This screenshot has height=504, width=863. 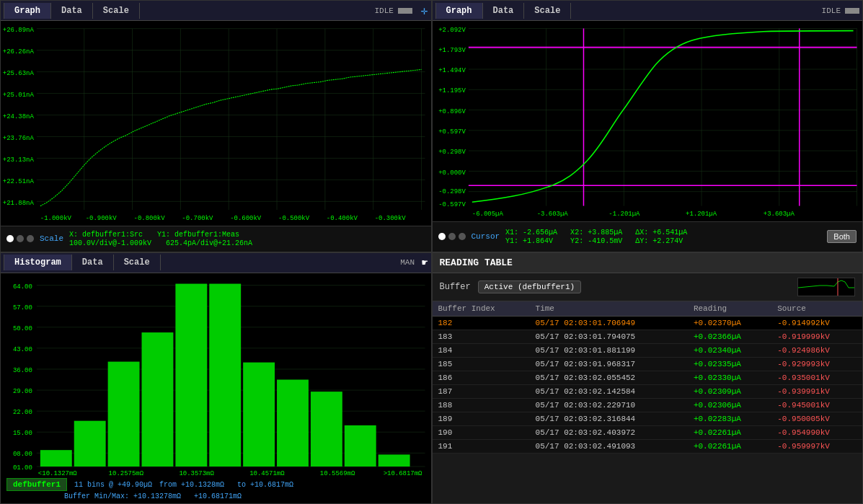 I want to click on svg-text: +1.793V, so click(x=452, y=50).